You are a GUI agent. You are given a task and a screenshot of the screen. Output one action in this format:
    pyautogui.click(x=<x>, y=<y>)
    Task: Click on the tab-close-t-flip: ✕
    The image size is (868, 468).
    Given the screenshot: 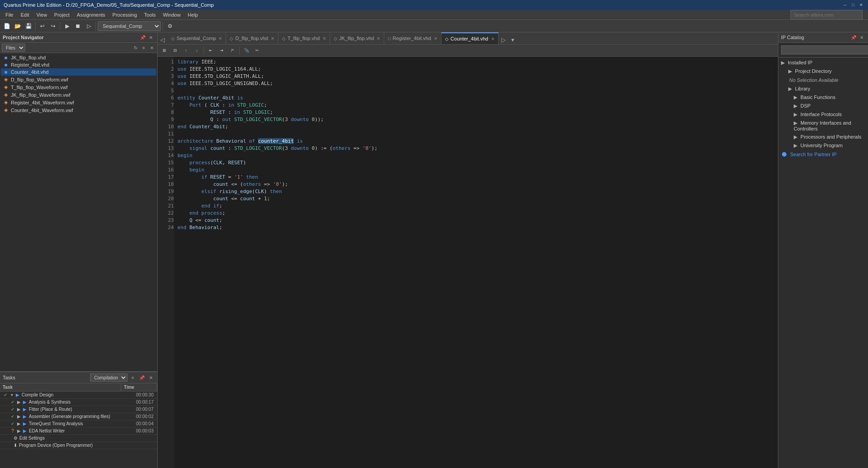 What is the action you would take?
    pyautogui.click(x=324, y=39)
    